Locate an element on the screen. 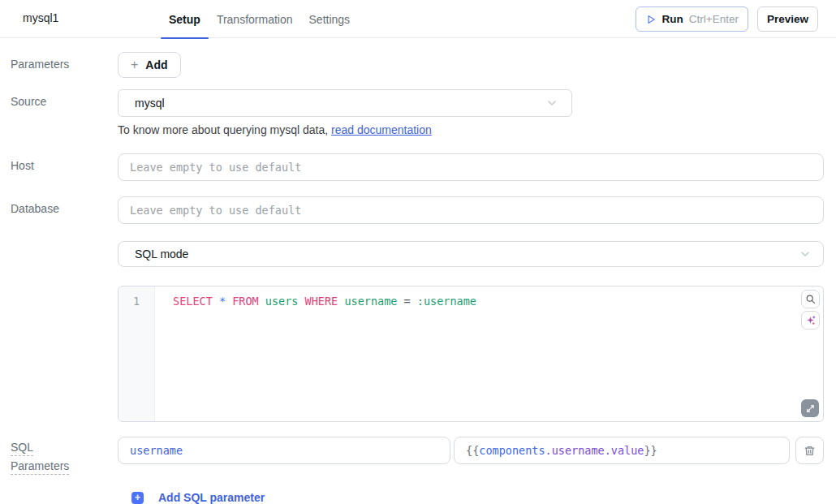 Image resolution: width=836 pixels, height=504 pixels. add-sql-parameter-button: + Add SQL parameter is located at coordinates (198, 498).